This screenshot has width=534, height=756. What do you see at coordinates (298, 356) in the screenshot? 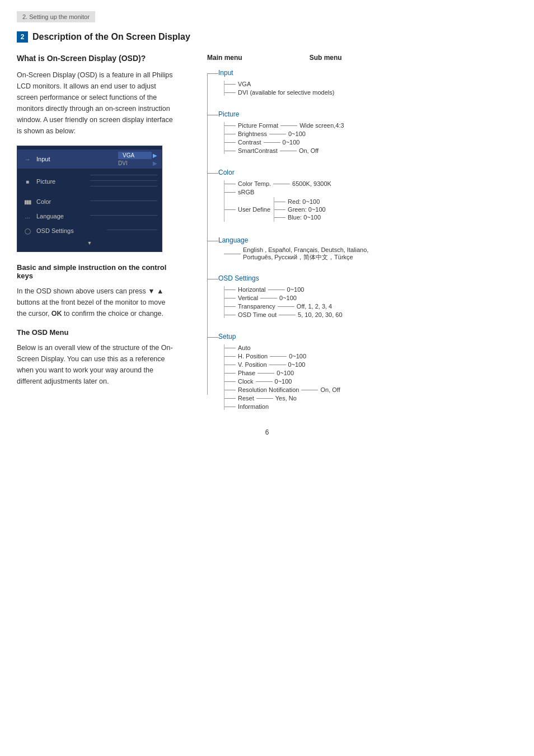
I see `h-position-value: 0~100` at bounding box center [298, 356].